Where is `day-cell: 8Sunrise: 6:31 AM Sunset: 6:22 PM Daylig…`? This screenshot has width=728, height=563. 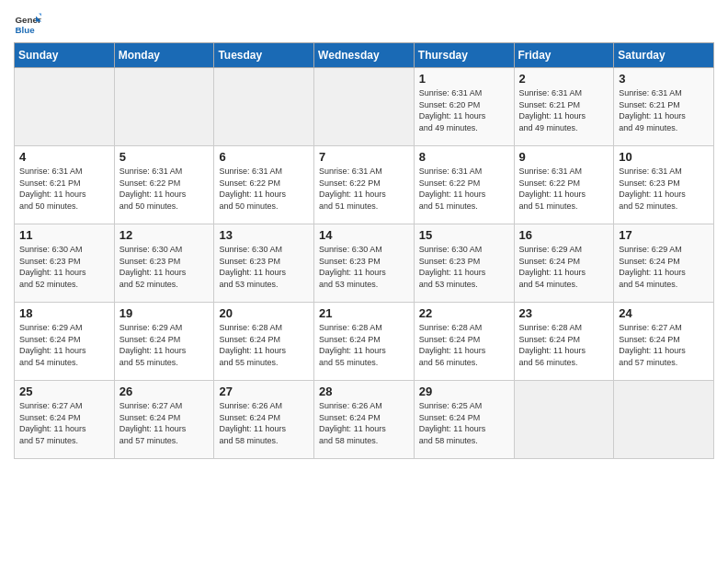
day-cell: 8Sunrise: 6:31 AM Sunset: 6:22 PM Daylig… is located at coordinates (463, 186).